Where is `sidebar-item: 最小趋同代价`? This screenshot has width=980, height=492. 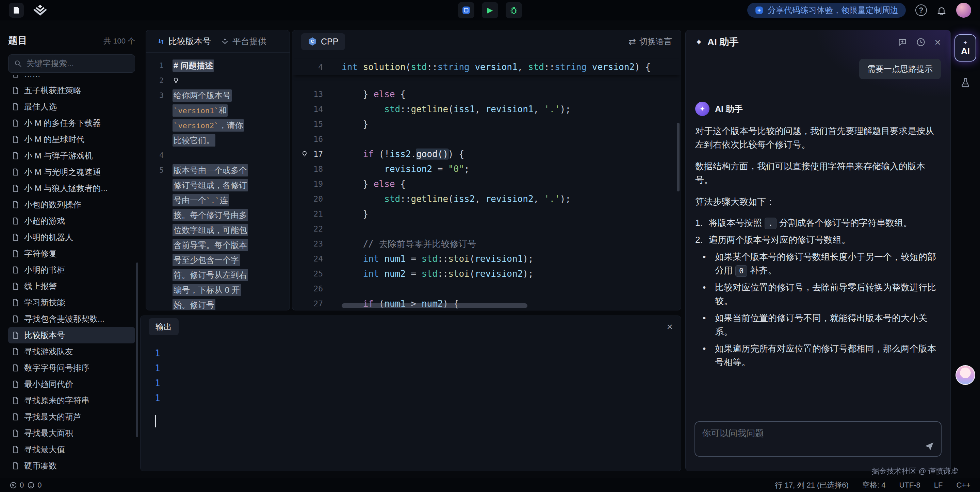
sidebar-item: 最小趋同代价 is located at coordinates (72, 384).